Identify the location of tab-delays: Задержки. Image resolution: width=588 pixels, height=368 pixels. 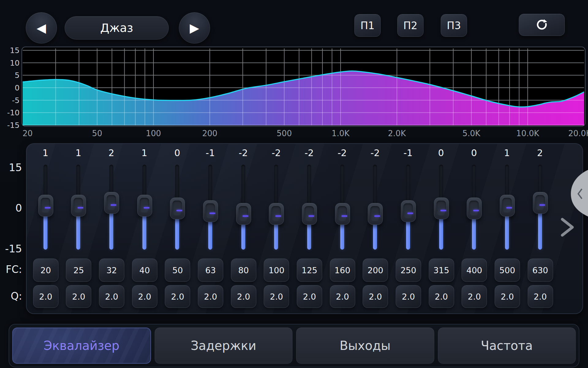
(224, 346).